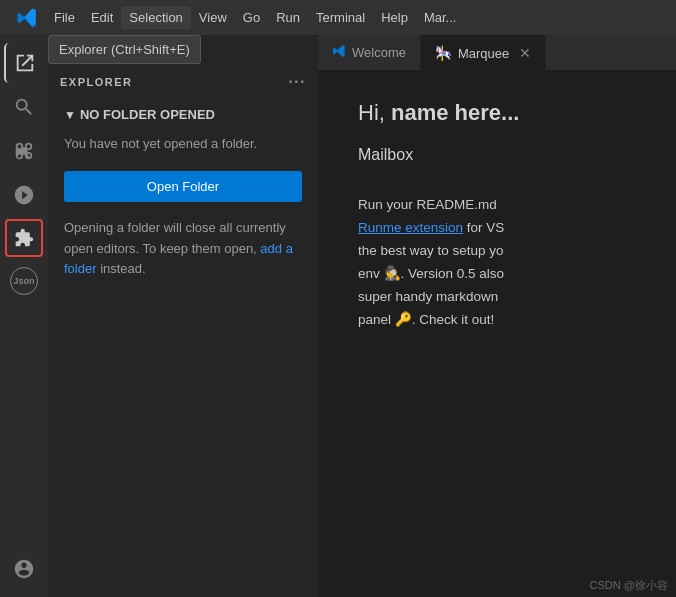 This screenshot has height=597, width=676. I want to click on menu-file: File, so click(64, 18).